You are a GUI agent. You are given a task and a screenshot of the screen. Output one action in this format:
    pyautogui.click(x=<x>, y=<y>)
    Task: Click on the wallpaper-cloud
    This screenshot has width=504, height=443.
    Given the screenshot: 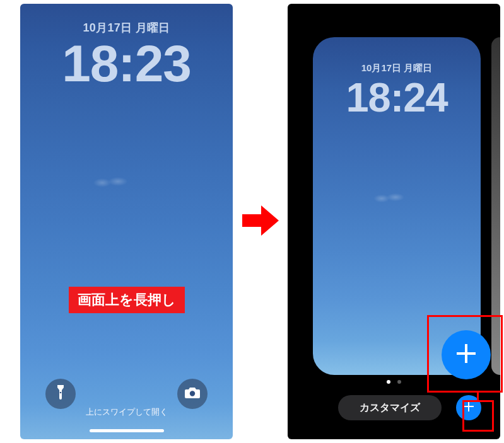 What is the action you would take?
    pyautogui.click(x=111, y=182)
    